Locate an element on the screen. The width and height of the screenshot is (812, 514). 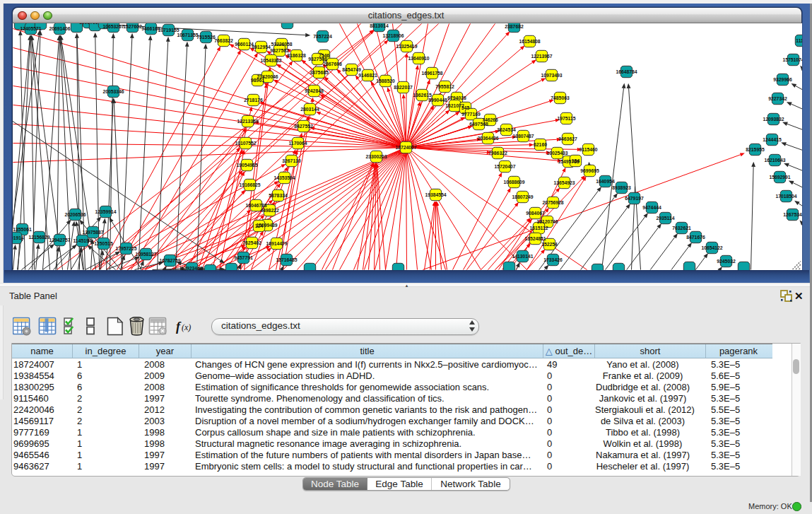
svg-text: 12213967 is located at coordinates (541, 55).